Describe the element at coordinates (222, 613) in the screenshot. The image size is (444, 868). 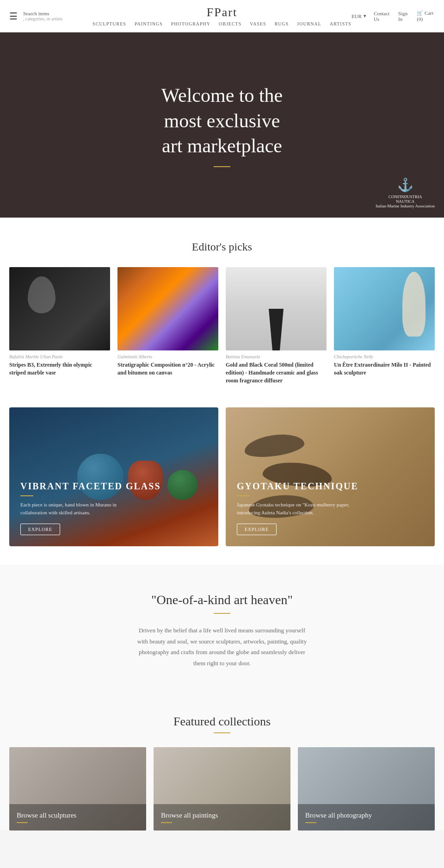
I see `quote-divider` at that location.